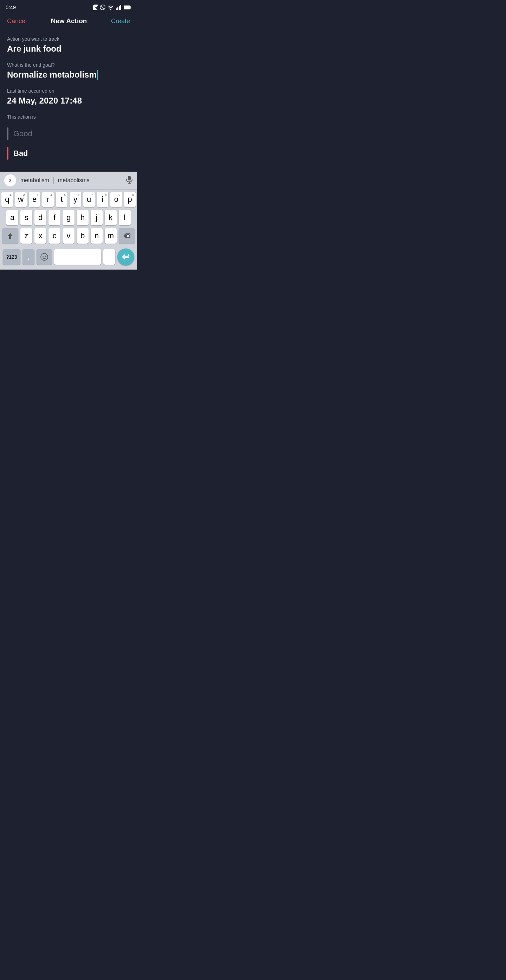 The image size is (506, 980). What do you see at coordinates (69, 218) in the screenshot?
I see `keyboard-row-2: a s d f g h j k l` at bounding box center [69, 218].